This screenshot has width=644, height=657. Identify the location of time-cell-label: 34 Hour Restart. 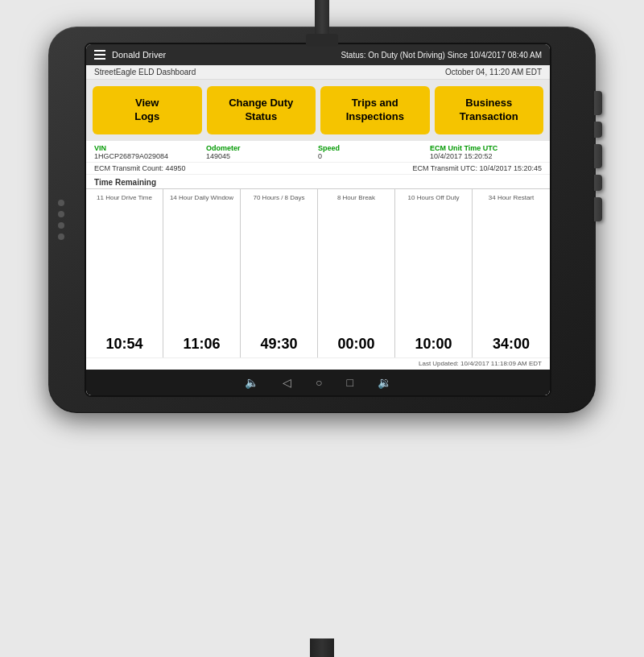
(511, 198).